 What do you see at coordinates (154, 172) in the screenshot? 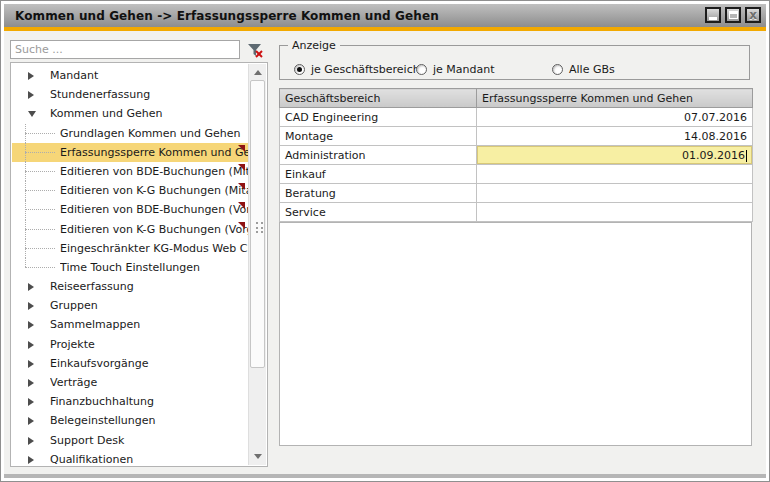
I see `tree-item-label: Editieren von BDE-Buchungen (Mitarbeit` at bounding box center [154, 172].